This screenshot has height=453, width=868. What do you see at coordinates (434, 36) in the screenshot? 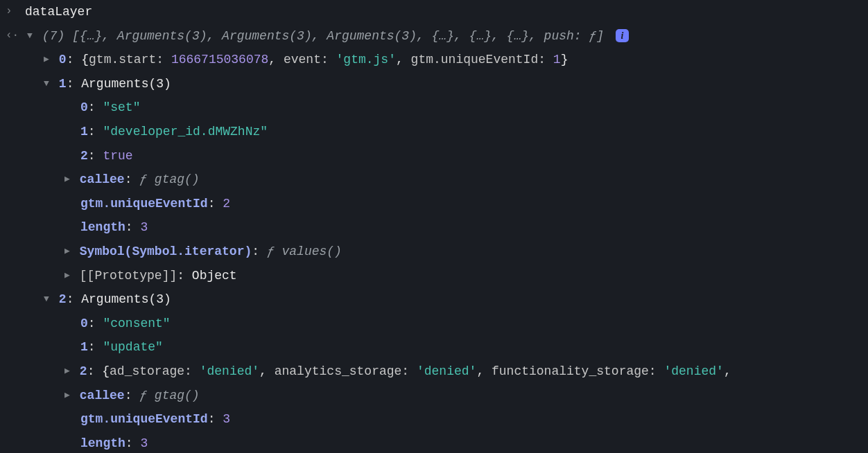
I see `console-output-row: ‹· ▼ (7) [{…}, Arguments(3), Arguments(3…` at bounding box center [434, 36].